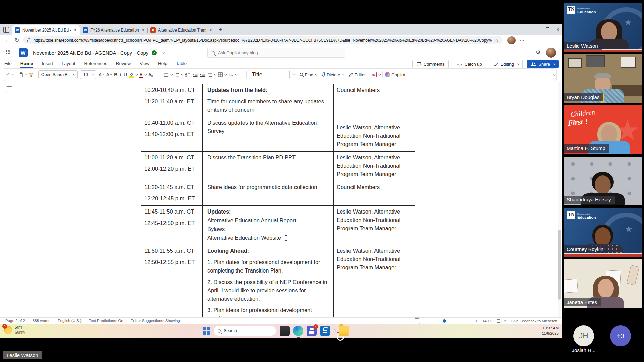 The image size is (644, 362). Describe the element at coordinates (222, 75) in the screenshot. I see `borders-button` at that location.